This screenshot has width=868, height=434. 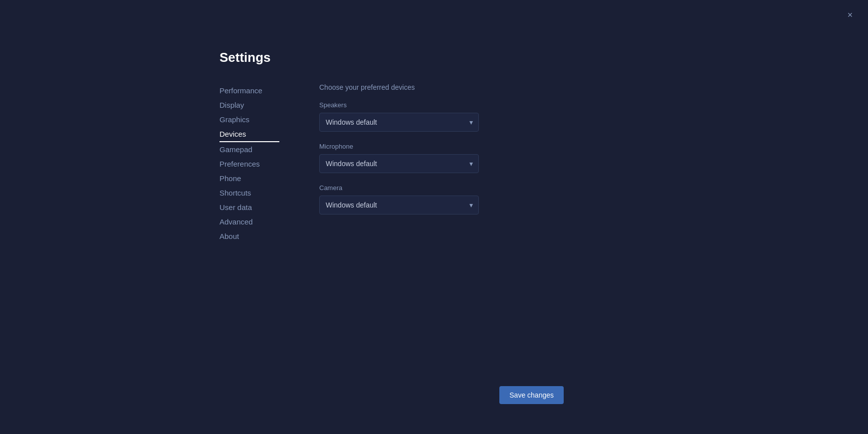 I want to click on sidebar-item-display: Display, so click(x=249, y=105).